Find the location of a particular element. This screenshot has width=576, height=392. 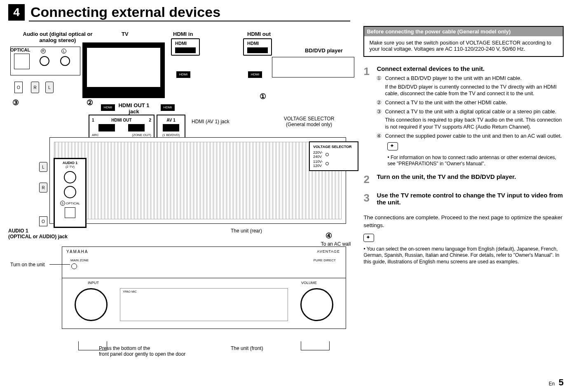

pure-direct-label: PURE DIRECT is located at coordinates (325, 261).